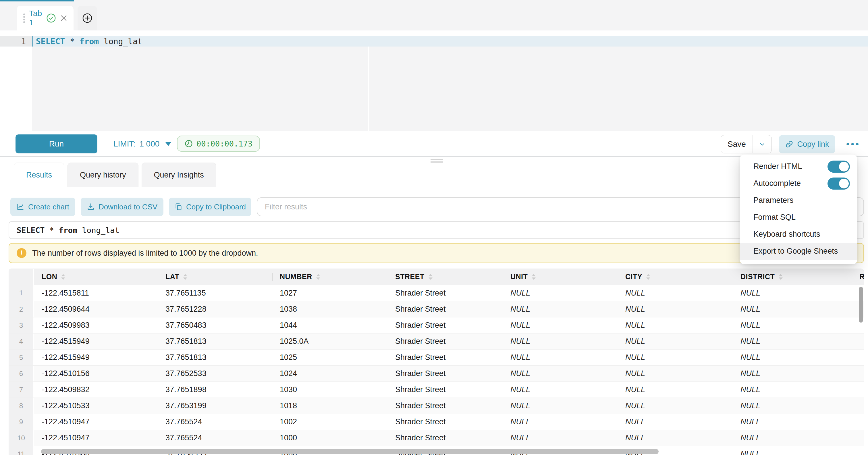 The height and width of the screenshot is (455, 868). Describe the element at coordinates (861, 305) in the screenshot. I see `vertical-scrollbar` at that location.